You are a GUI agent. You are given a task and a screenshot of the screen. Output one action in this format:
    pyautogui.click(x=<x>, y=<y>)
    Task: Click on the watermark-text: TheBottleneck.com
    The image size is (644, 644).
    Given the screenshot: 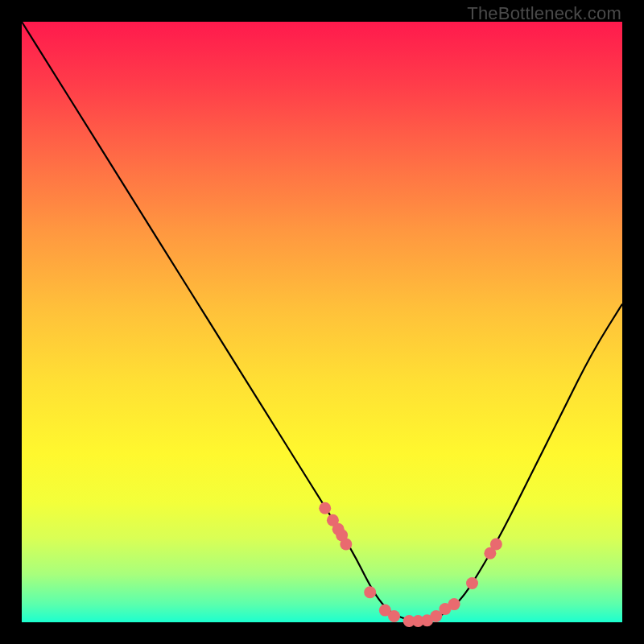 What is the action you would take?
    pyautogui.click(x=544, y=14)
    